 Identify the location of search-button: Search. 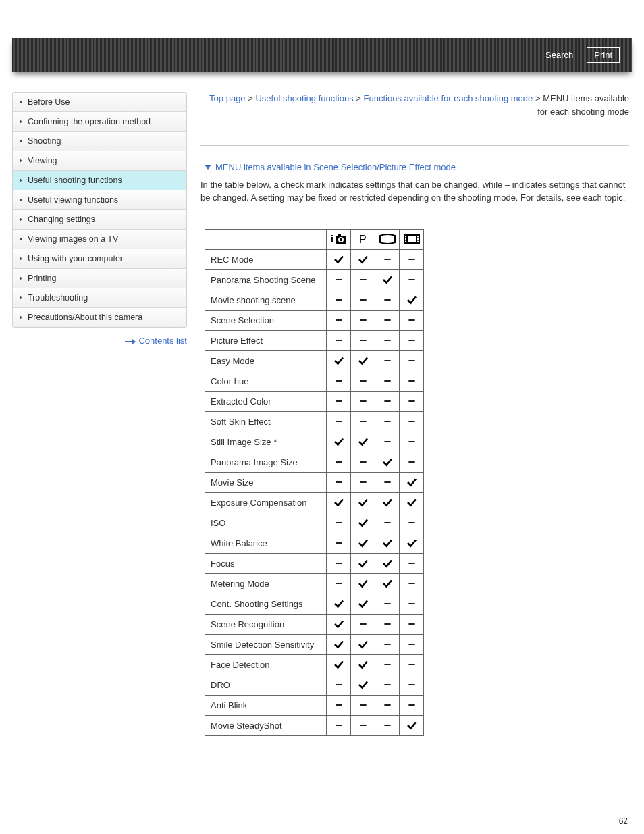
(559, 55).